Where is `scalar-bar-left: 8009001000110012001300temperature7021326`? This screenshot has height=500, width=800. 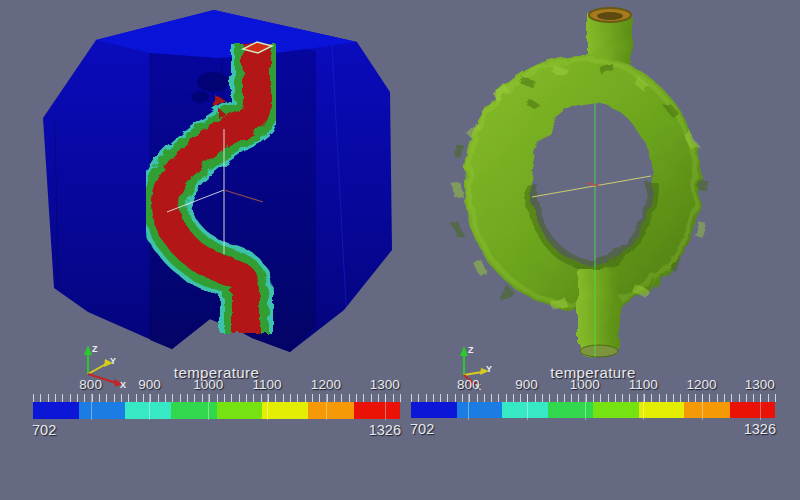 scalar-bar-left: 8009001000110012001300temperature7021326 is located at coordinates (216, 410).